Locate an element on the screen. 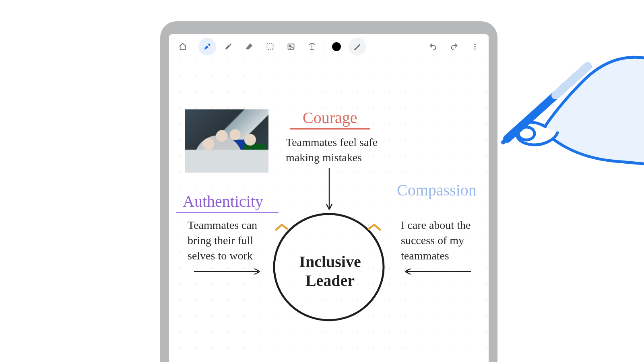 This screenshot has height=362, width=644. inserted-photo is located at coordinates (227, 141).